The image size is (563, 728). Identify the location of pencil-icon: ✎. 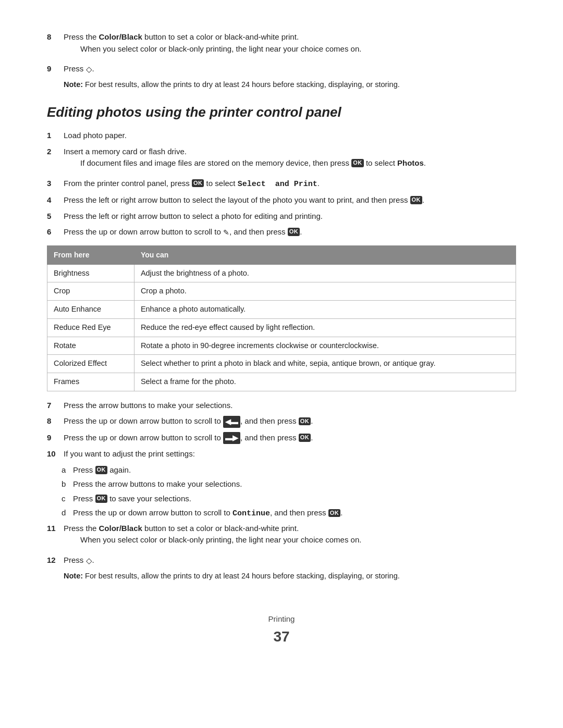
(226, 232).